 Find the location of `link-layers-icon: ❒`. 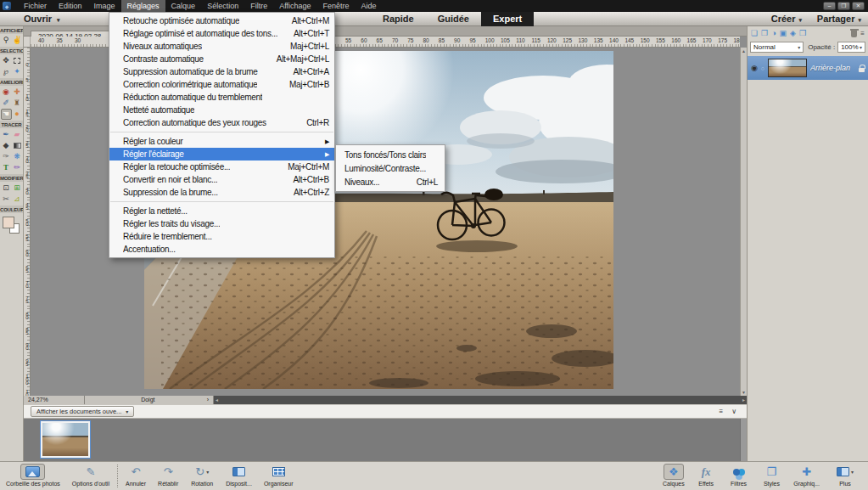

link-layers-icon: ❒ is located at coordinates (803, 33).